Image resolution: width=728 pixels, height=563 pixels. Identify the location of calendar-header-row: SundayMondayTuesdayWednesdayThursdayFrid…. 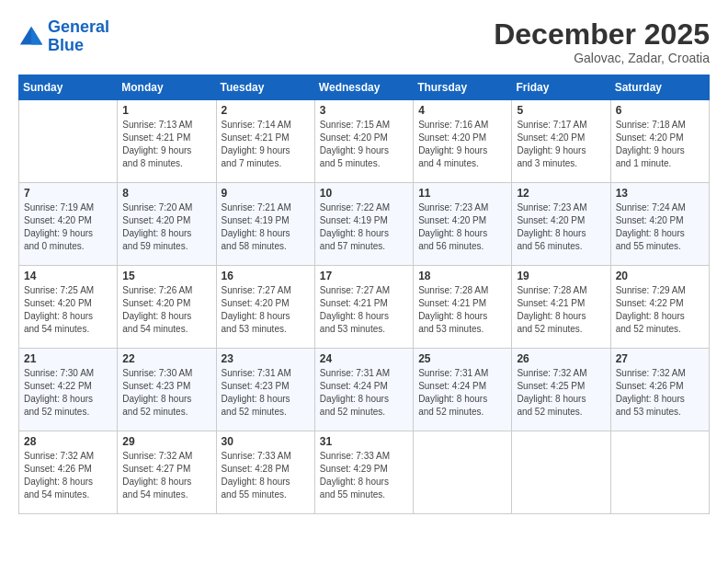
(364, 88).